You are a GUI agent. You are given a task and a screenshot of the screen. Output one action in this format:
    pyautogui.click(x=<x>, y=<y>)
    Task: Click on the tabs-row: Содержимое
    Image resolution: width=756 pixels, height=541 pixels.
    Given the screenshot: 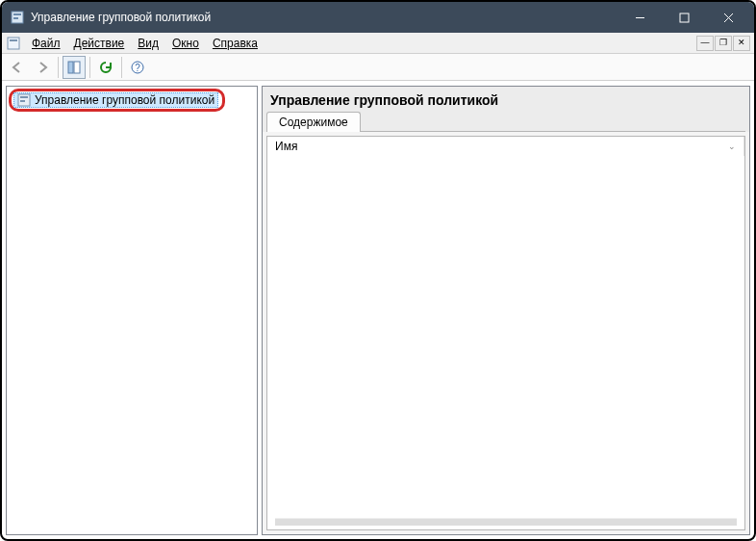 What is the action you would take?
    pyautogui.click(x=506, y=121)
    